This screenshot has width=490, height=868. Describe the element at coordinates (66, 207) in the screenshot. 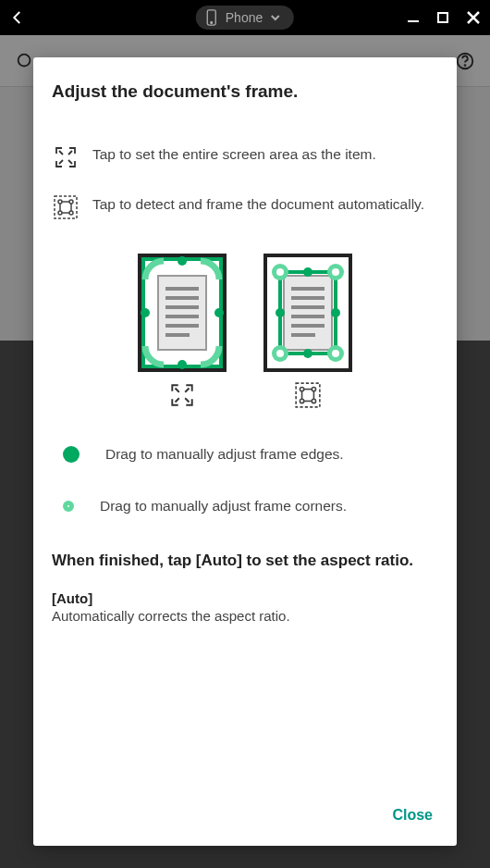

I see `autodetect-icon` at that location.